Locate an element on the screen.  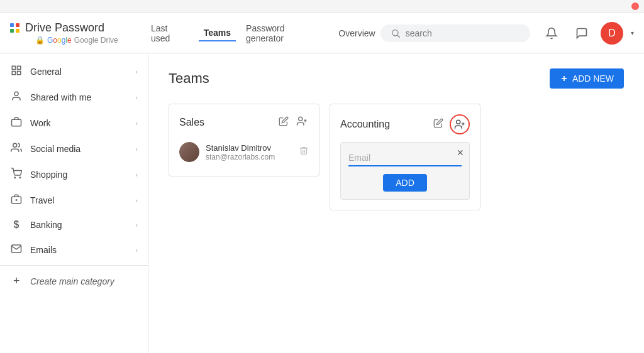
chevron-icon-emails: › is located at coordinates (136, 250).